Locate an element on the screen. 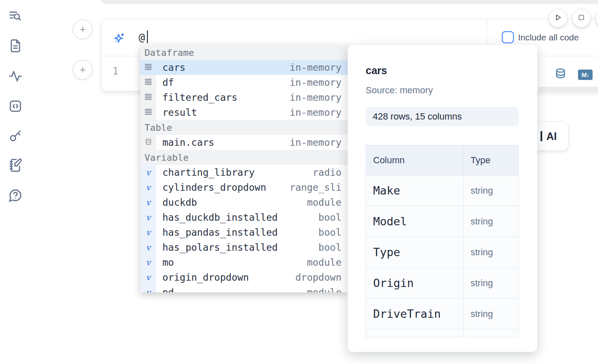  stop-icon is located at coordinates (581, 18).